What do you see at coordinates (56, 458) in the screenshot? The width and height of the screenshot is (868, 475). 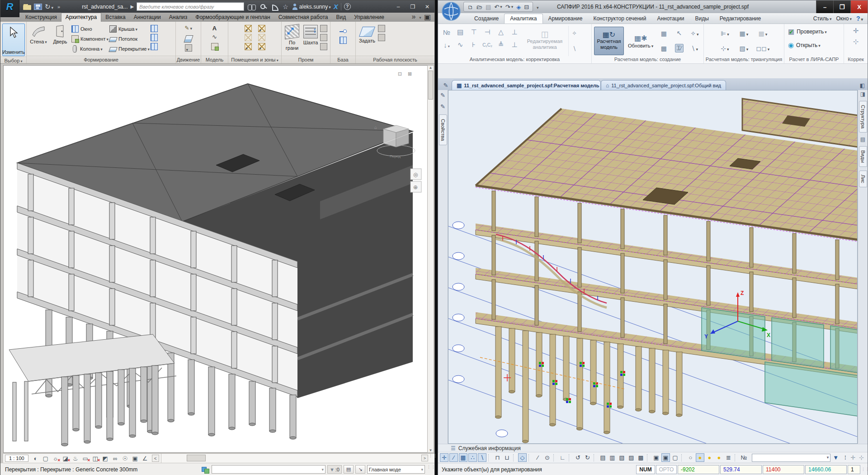 I see `sun-path-icon: ☼` at bounding box center [56, 458].